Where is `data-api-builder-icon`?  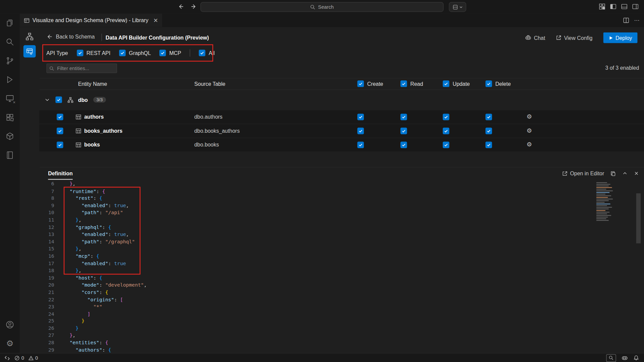
data-api-builder-icon is located at coordinates (30, 52).